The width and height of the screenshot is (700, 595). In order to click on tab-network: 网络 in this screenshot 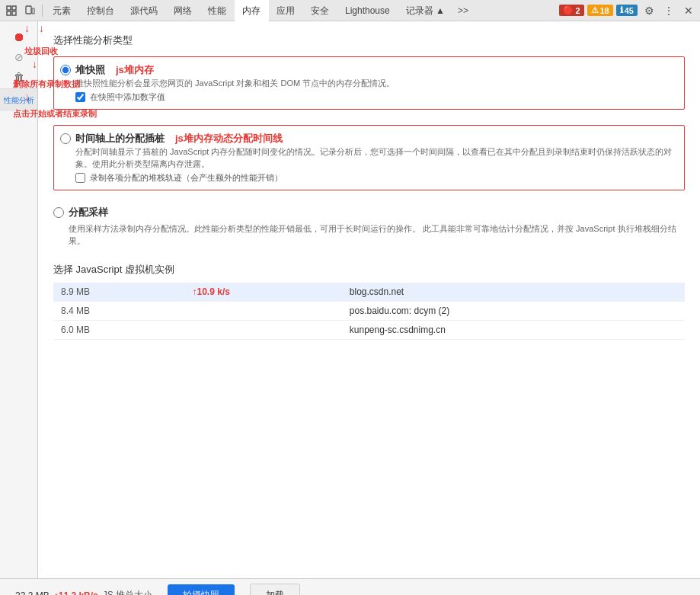, I will do `click(183, 11)`.